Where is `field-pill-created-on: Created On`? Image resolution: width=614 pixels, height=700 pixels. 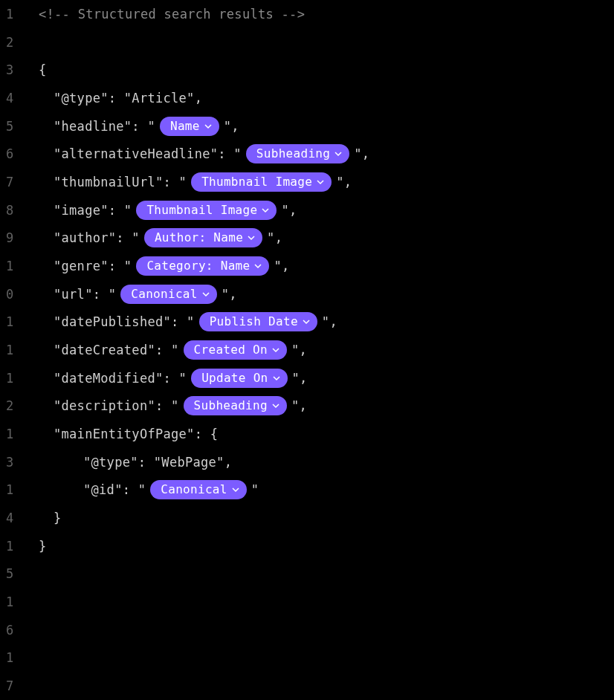 field-pill-created-on: Created On is located at coordinates (235, 350).